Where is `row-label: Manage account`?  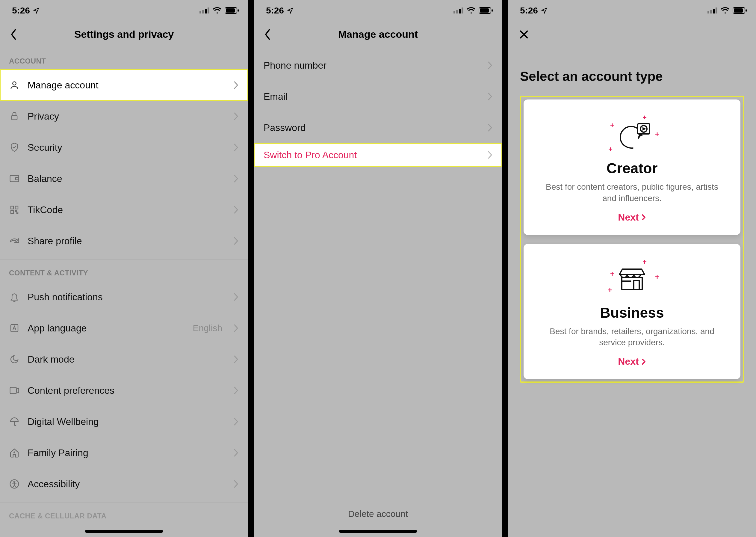 row-label: Manage account is located at coordinates (126, 85).